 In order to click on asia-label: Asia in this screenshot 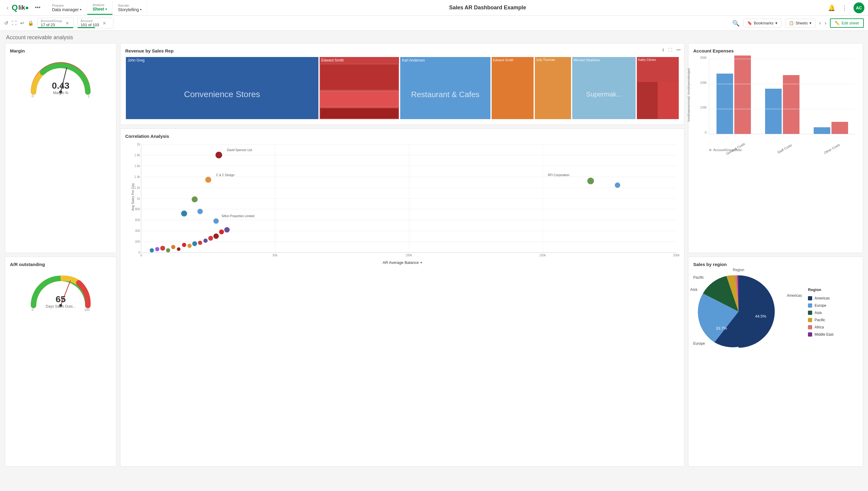, I will do `click(694, 289)`.